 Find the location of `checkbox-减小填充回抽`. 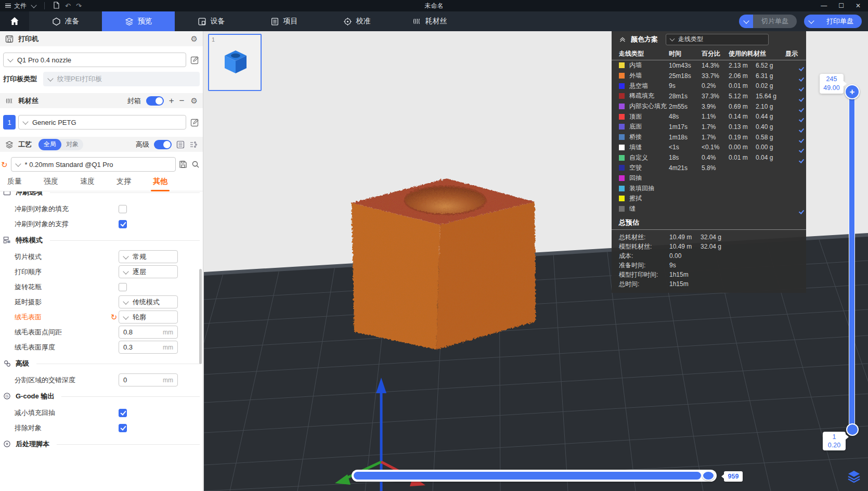

checkbox-减小填充回抽 is located at coordinates (123, 413).